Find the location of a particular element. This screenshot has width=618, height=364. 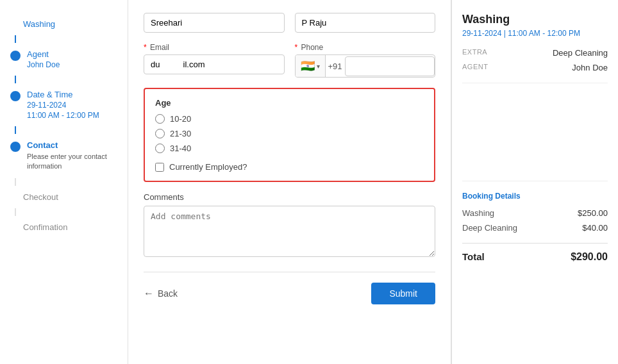

age-option-21-30: 21-30 is located at coordinates (290, 133).